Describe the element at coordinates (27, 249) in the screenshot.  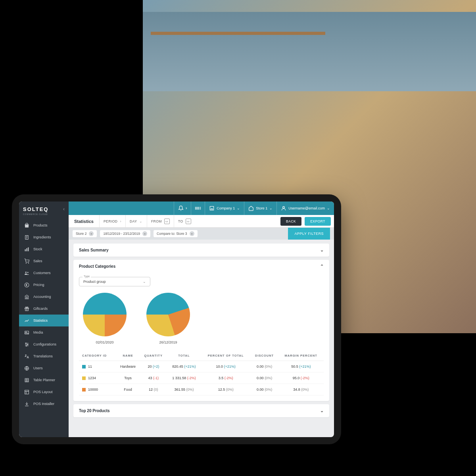
I see `bars-icon` at that location.